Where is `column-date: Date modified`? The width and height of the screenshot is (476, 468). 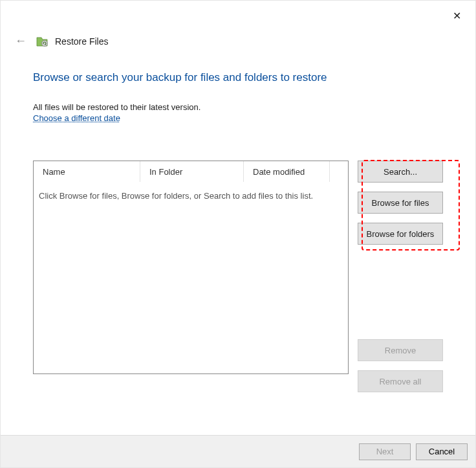
column-date: Date modified is located at coordinates (287, 172).